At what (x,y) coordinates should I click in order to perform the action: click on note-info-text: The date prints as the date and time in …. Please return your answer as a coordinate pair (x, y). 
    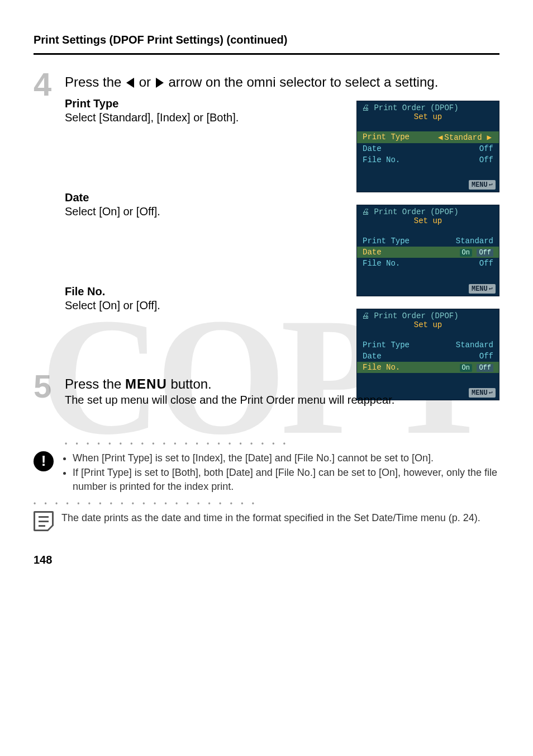
    Looking at the image, I should click on (271, 518).